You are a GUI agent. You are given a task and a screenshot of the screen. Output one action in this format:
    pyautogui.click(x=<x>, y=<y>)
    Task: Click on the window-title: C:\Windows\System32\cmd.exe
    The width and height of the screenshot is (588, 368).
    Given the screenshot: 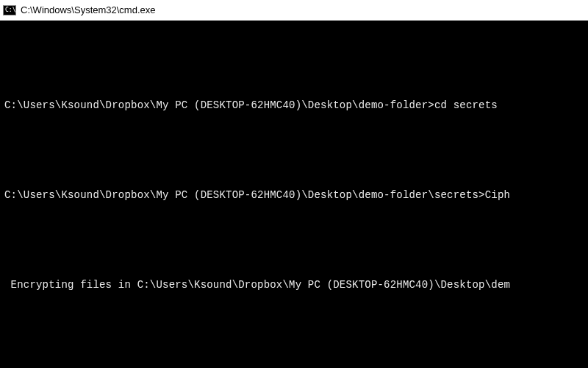 What is the action you would take?
    pyautogui.click(x=88, y=10)
    